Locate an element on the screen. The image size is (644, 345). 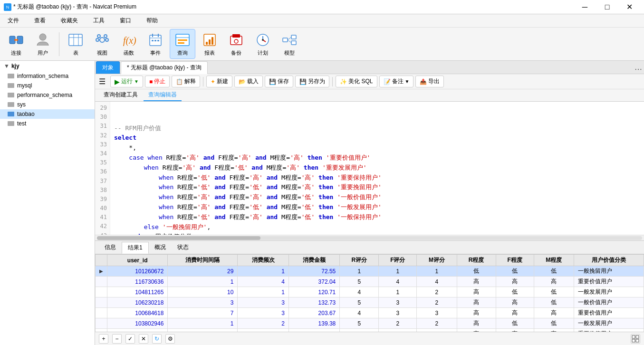
table-cell: 5 is located at coordinates (359, 324).